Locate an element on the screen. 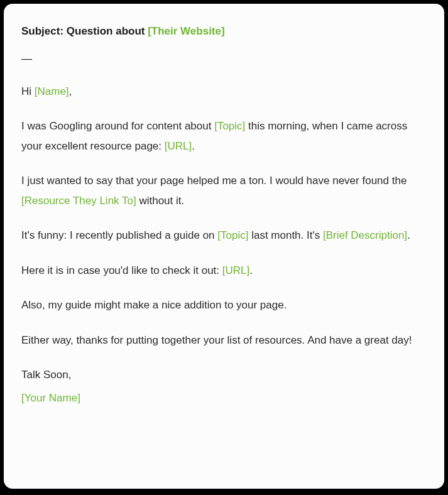  p4-text-2: . is located at coordinates (251, 270).